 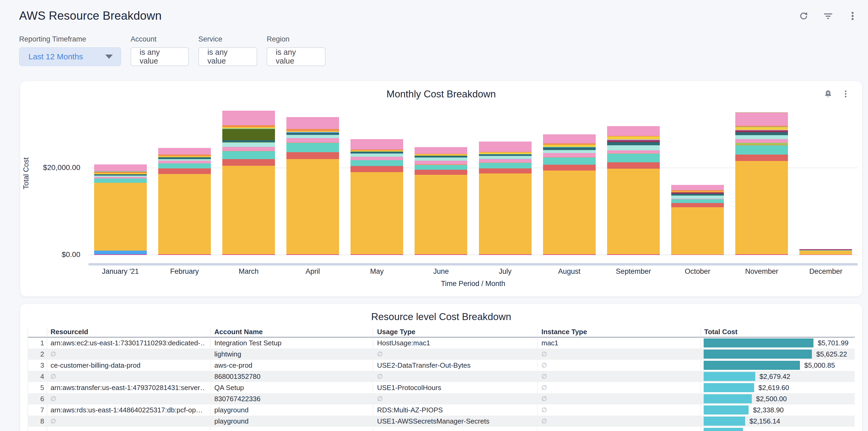 What do you see at coordinates (456, 365) in the screenshot?
I see `cell-usage-type: USE2-DataTransfer-Out-Bytes` at bounding box center [456, 365].